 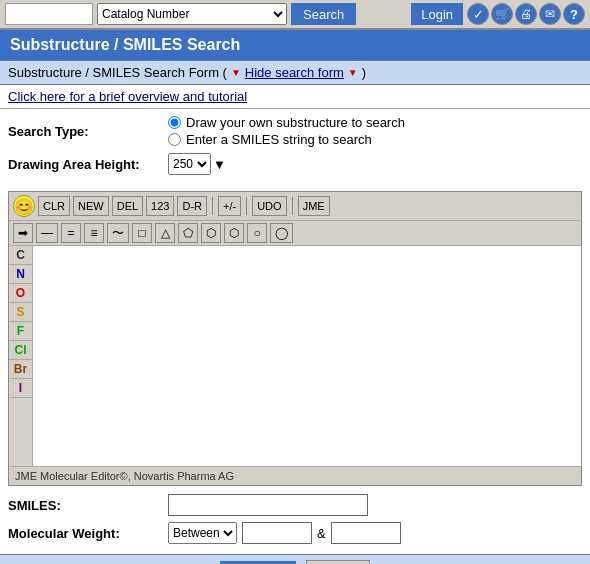 I want to click on jme-shapes-row: ➡ — = ≡ 〜 □ △ ⬠ ⬡ ⬡ ○ ◯, so click(x=295, y=234).